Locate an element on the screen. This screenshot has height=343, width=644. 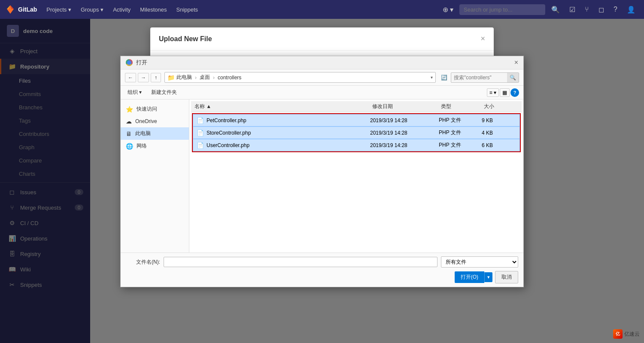
fp-quick-access-icon: ⭐ is located at coordinates (130, 109).